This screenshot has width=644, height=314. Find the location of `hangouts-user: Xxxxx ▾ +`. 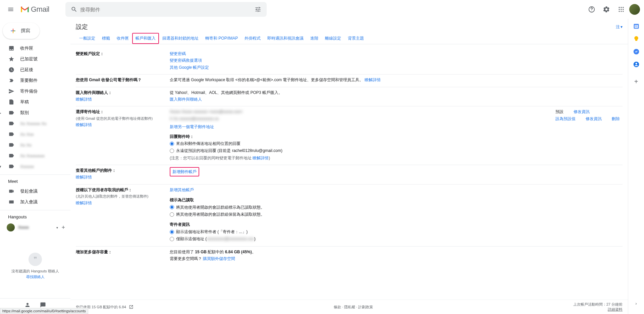

hangouts-user: Xxxxx ▾ + is located at coordinates (35, 227).